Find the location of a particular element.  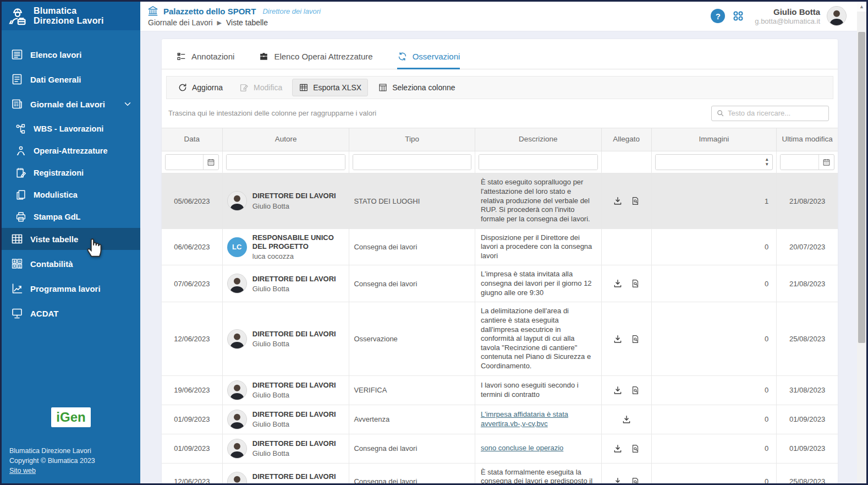

sidebar-item-giornale-dei-lavori: Giornale dei Lavori is located at coordinates (71, 104).